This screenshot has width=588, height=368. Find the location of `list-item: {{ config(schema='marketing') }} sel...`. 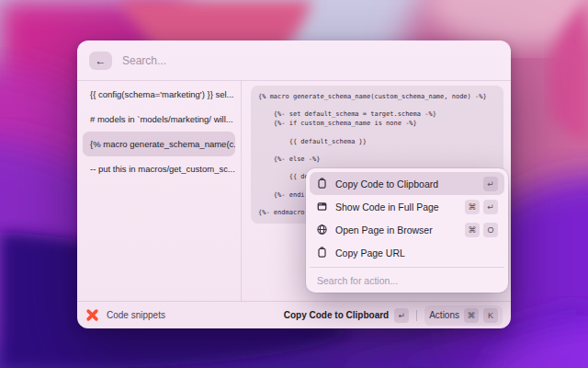

list-item: {{ config(schema='marketing') }} sel... is located at coordinates (159, 94).